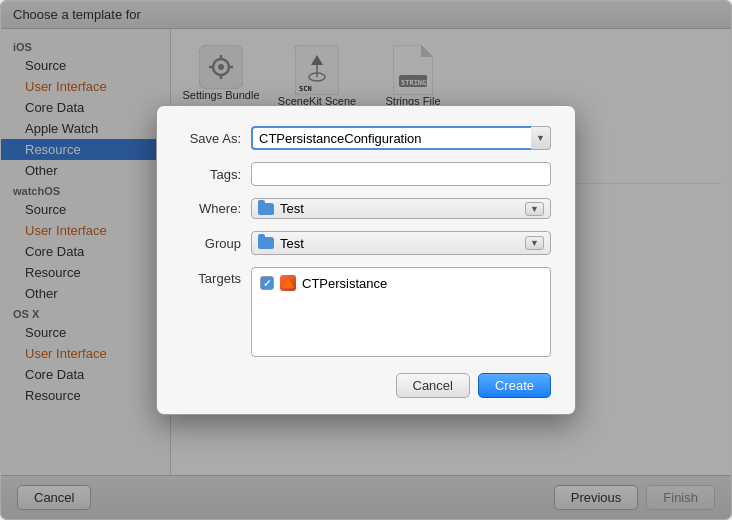  I want to click on save-as-row: Save As: ▼, so click(366, 138).